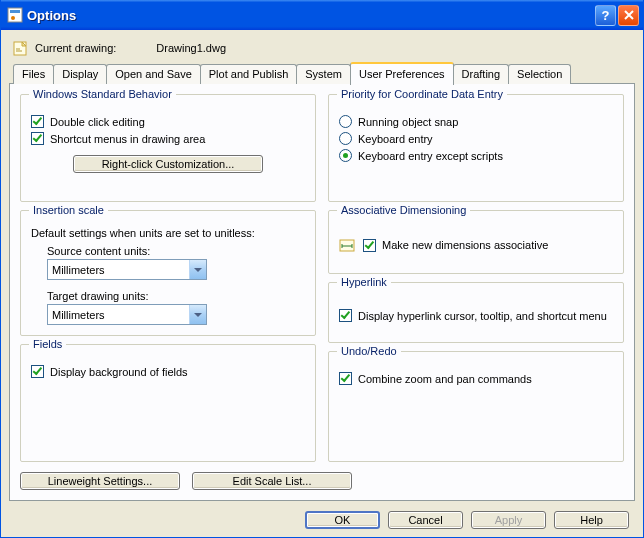 The image size is (644, 538). Describe the element at coordinates (476, 122) in the screenshot. I see `radio-running-osnap: Running object snap` at that location.